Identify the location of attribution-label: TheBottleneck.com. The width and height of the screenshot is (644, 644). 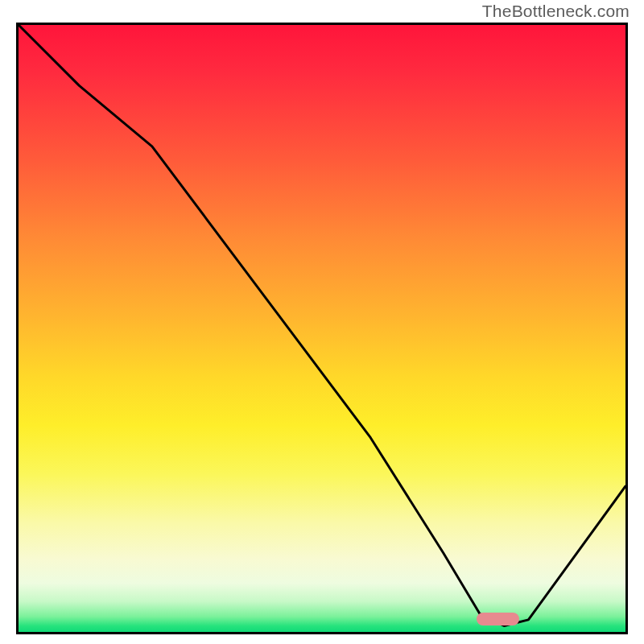
(555, 11).